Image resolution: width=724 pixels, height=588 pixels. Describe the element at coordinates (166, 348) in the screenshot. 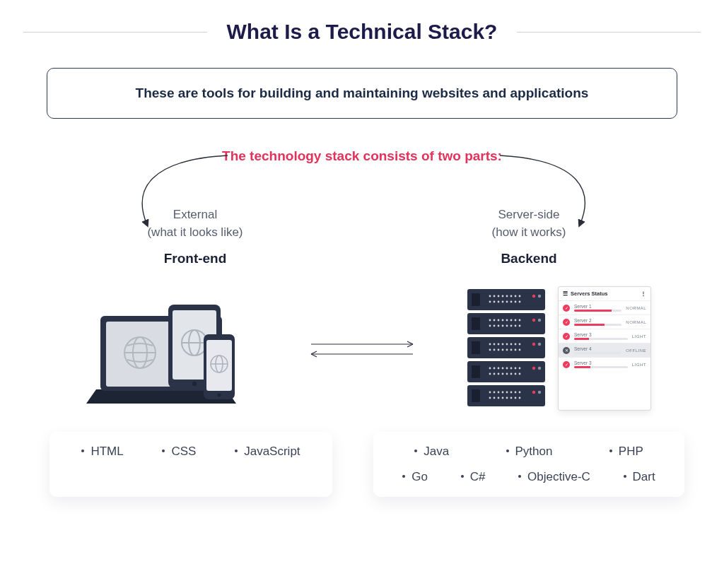

I see `devices-icon` at that location.